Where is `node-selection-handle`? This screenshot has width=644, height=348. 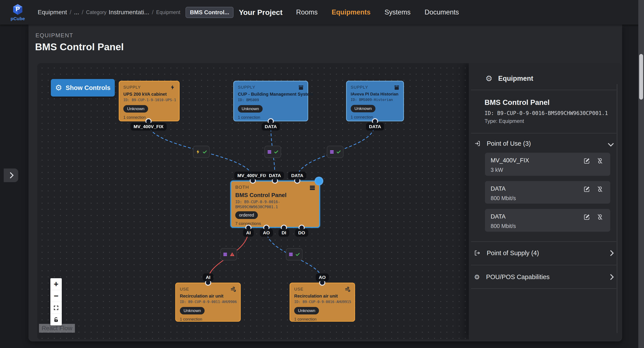 node-selection-handle is located at coordinates (319, 181).